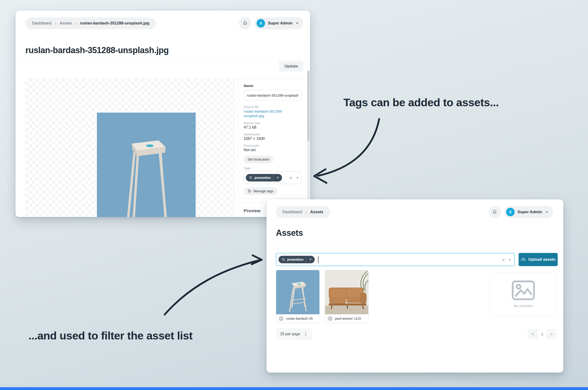 This screenshot has height=390, width=588. I want to click on source-size-value: 47.1 kB, so click(273, 127).